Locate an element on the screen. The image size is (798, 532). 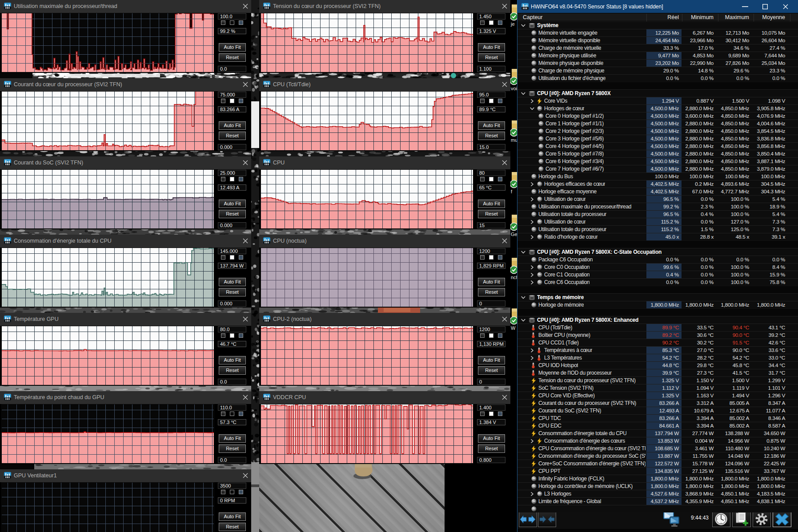
svg-text: W is located at coordinates (513, 328).